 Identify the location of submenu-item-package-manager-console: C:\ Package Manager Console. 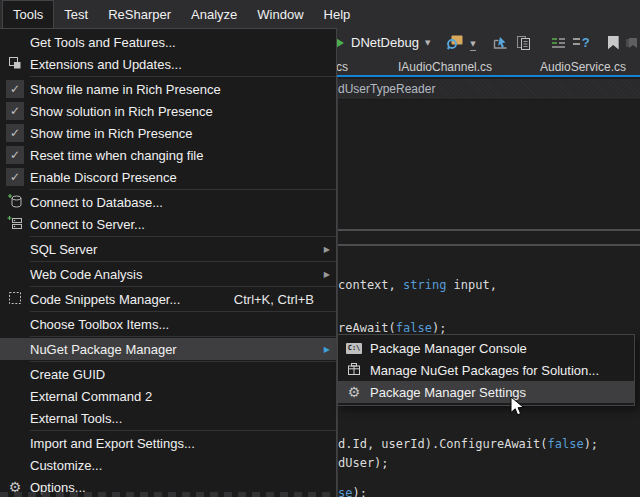
(486, 348).